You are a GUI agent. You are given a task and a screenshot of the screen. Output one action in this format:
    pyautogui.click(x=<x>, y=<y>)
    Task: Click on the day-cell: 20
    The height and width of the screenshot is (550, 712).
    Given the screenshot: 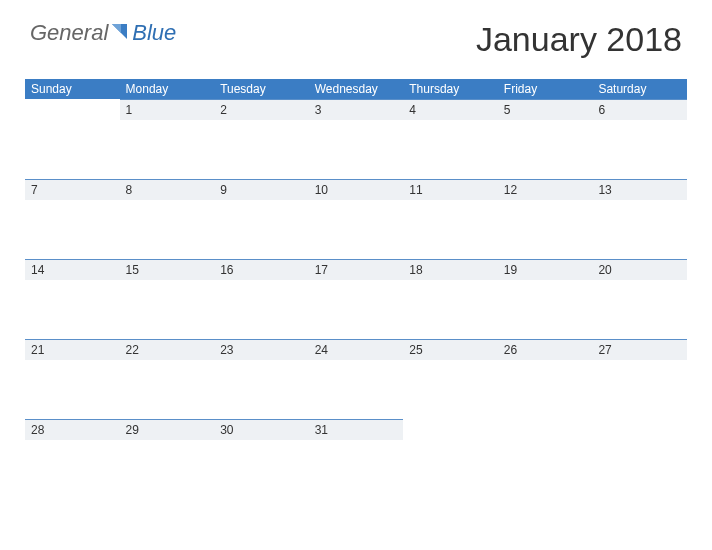 What is the action you would take?
    pyautogui.click(x=640, y=299)
    